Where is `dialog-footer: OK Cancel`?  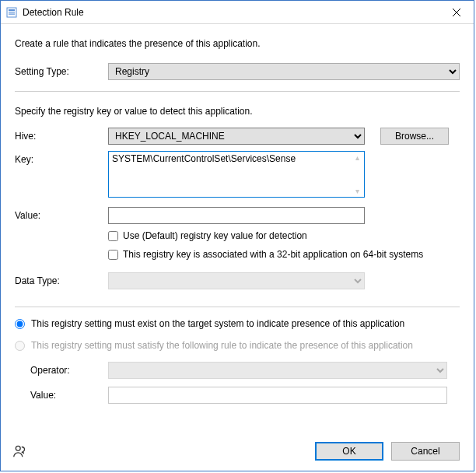 dialog-footer: OK Cancel is located at coordinates (237, 451).